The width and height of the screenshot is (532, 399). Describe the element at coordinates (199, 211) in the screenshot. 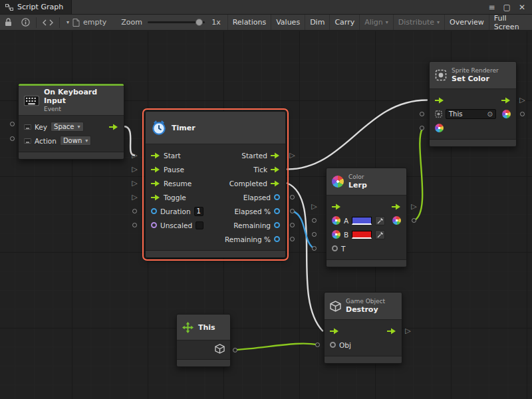

I see `duration-input: 1` at that location.